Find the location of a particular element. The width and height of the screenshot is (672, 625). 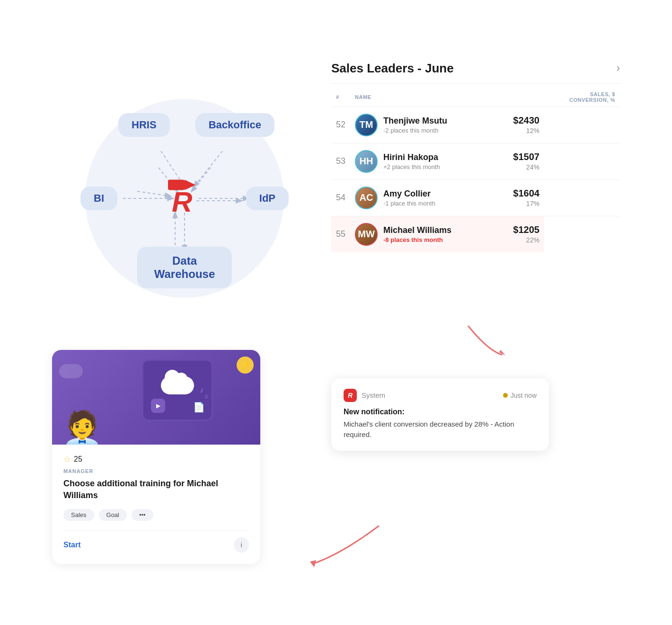

person-info: Thenjiwe Msutu -2 places this month is located at coordinates (413, 125).